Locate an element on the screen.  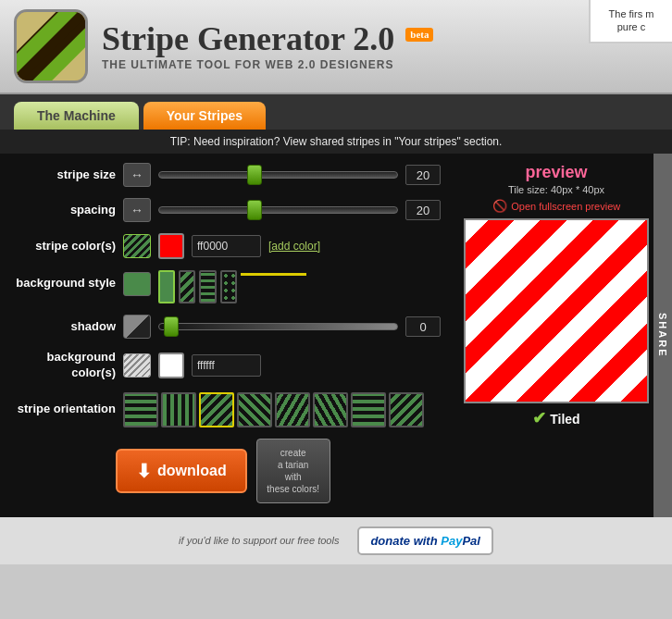
tab-bar: The Machine Your Stripes is located at coordinates (336, 112).